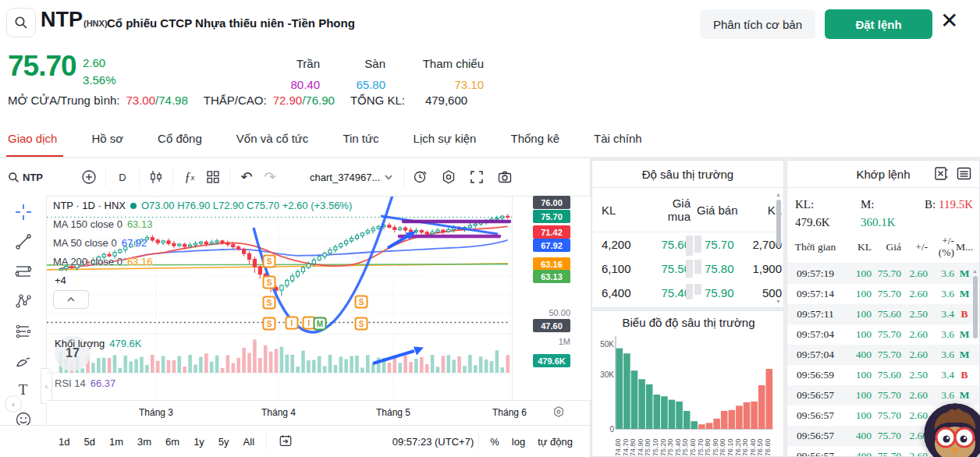 This screenshot has width=980, height=457. What do you see at coordinates (779, 223) in the screenshot?
I see `depth-scrollbar` at bounding box center [779, 223].